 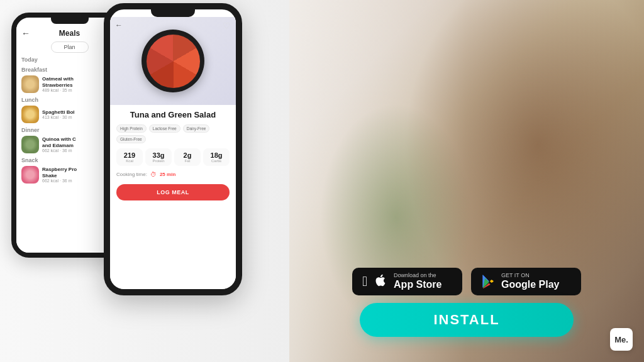 What do you see at coordinates (418, 284) in the screenshot?
I see `app-store-name: App Store` at bounding box center [418, 284].